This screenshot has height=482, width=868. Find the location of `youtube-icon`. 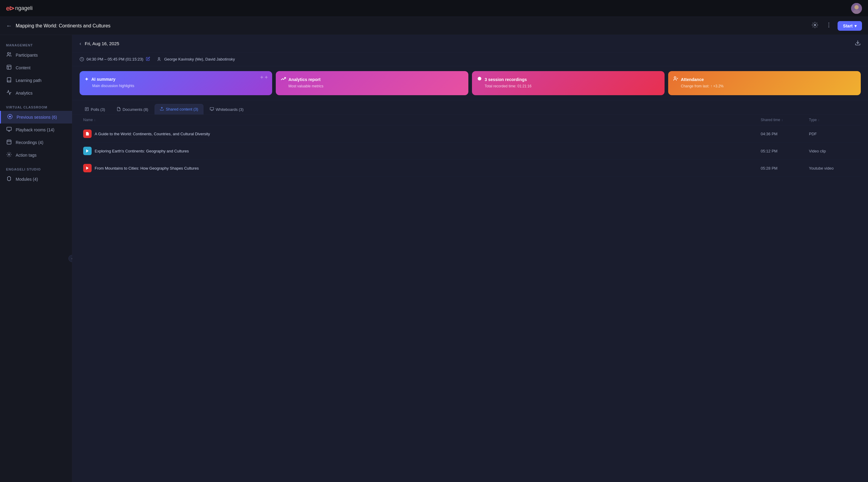

youtube-icon is located at coordinates (88, 168).